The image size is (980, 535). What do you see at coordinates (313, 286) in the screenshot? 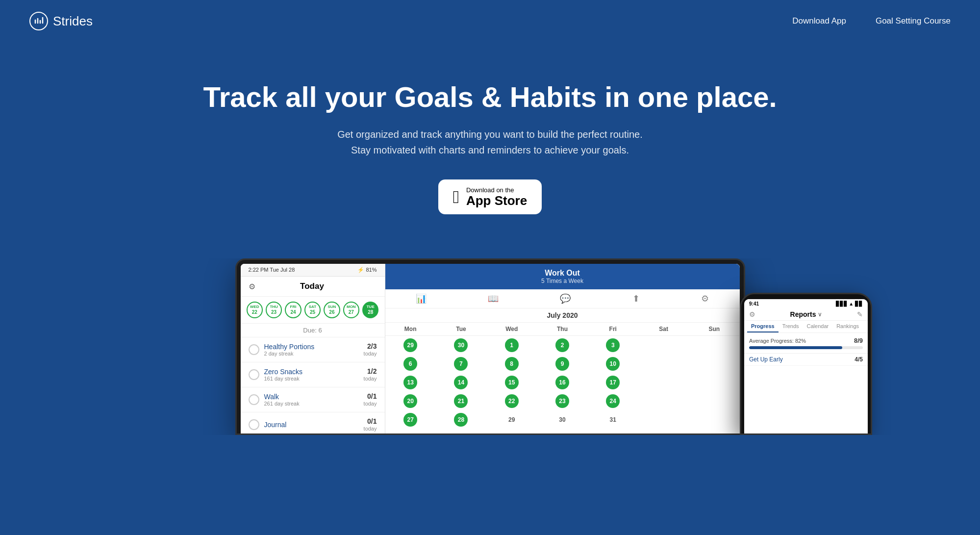
I see `left-panel-header: ⚙ Today` at bounding box center [313, 286].